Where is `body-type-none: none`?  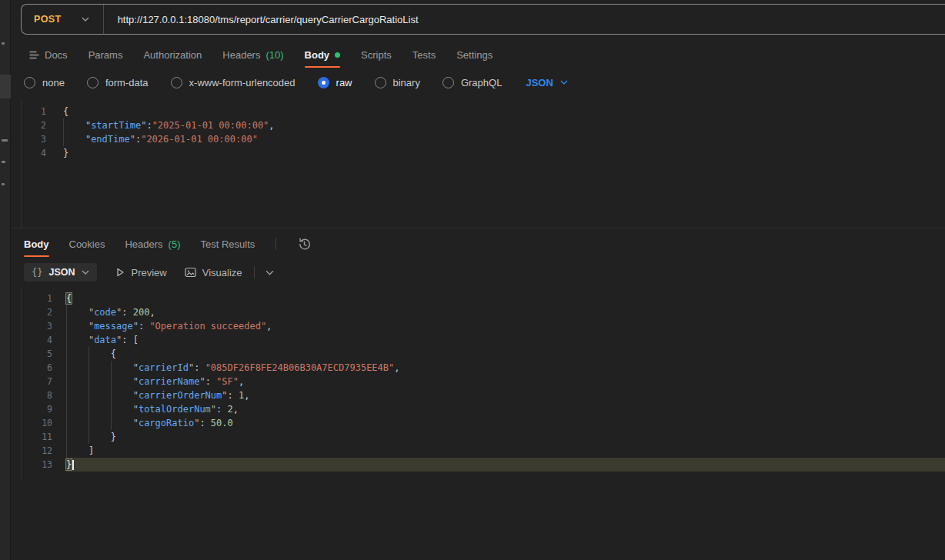 body-type-none: none is located at coordinates (45, 83).